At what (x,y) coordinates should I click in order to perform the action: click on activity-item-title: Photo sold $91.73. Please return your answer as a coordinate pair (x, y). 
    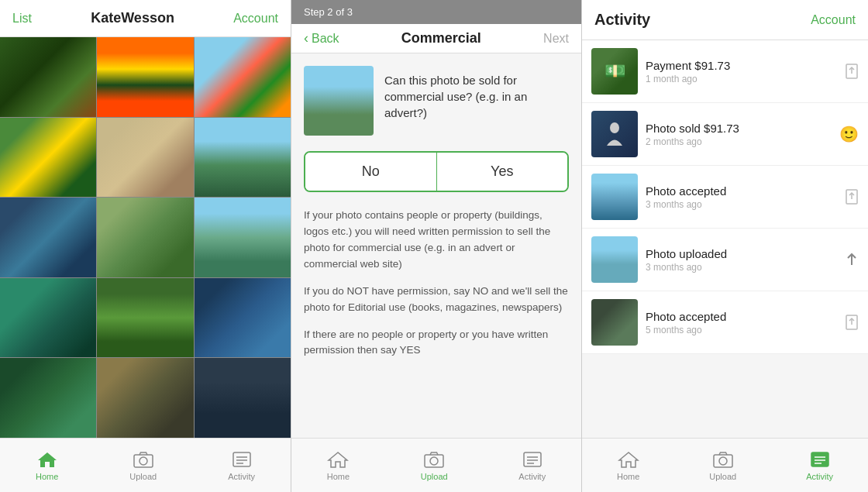
    Looking at the image, I should click on (739, 129).